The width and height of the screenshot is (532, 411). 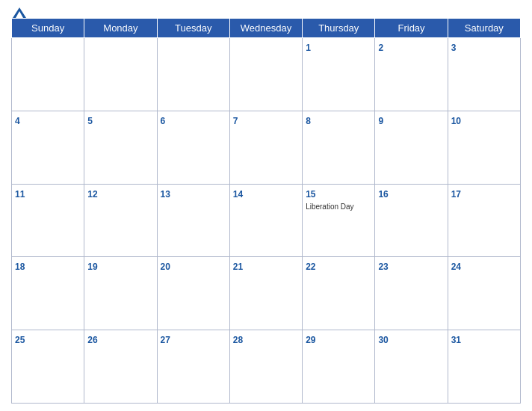 I want to click on weekday-header-tuesday: Tuesday, so click(x=193, y=28).